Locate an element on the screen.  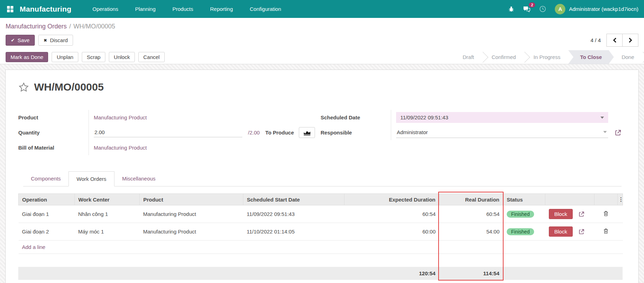
status-bar: Draft Confirmed In Progress To Close Don… is located at coordinates (549, 57).